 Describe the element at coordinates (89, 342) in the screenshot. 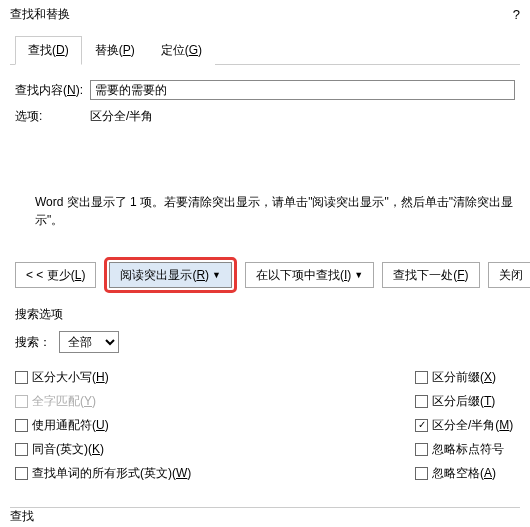

I see `search-direction-select: 全部` at that location.